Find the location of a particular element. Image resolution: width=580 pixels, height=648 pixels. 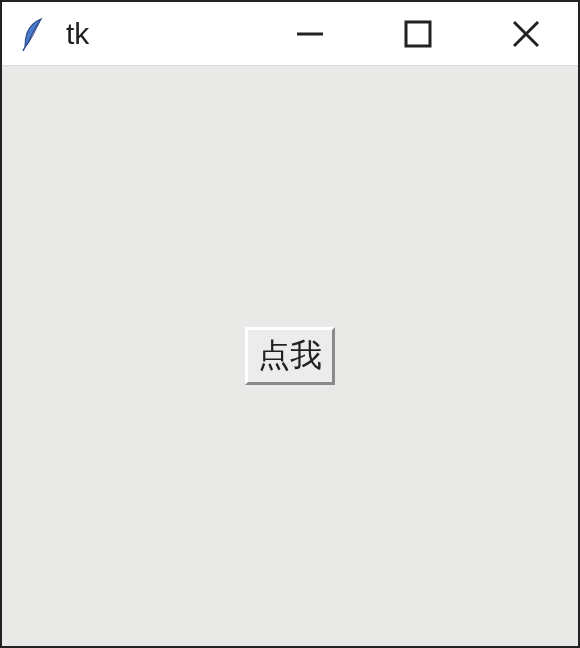

window-title: tk is located at coordinates (78, 34).